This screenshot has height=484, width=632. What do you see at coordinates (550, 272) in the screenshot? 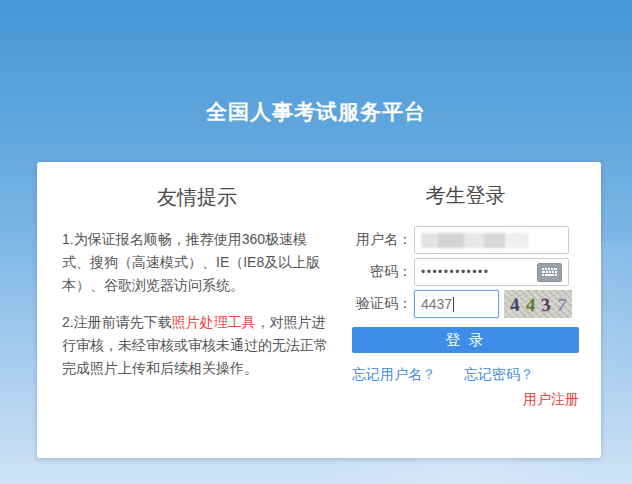
I see `keyboard-icon-glyph` at bounding box center [550, 272].